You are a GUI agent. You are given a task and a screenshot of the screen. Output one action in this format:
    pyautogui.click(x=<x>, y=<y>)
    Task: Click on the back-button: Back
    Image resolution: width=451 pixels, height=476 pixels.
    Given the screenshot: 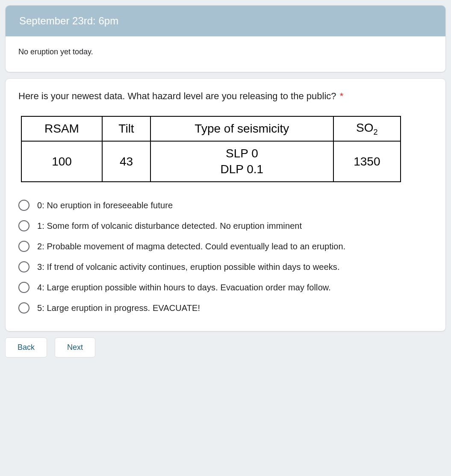 What is the action you would take?
    pyautogui.click(x=26, y=347)
    